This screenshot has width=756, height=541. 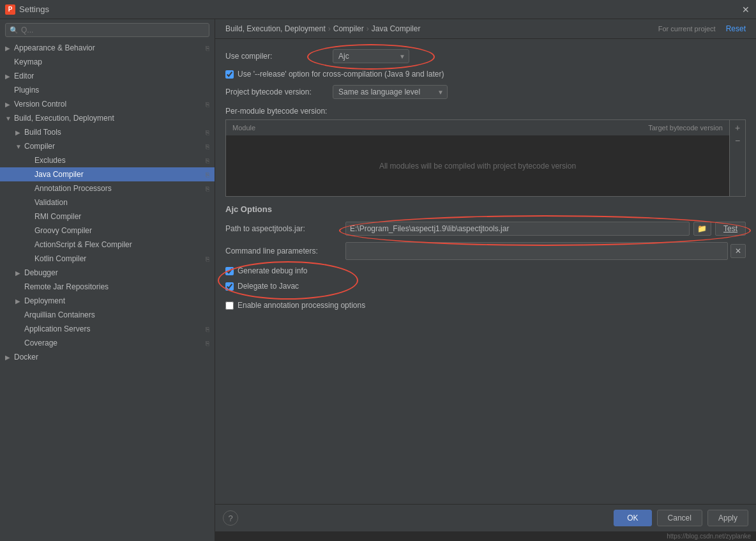 What do you see at coordinates (19, 147) in the screenshot?
I see `expand-arrow-compiler: ▼` at bounding box center [19, 147].